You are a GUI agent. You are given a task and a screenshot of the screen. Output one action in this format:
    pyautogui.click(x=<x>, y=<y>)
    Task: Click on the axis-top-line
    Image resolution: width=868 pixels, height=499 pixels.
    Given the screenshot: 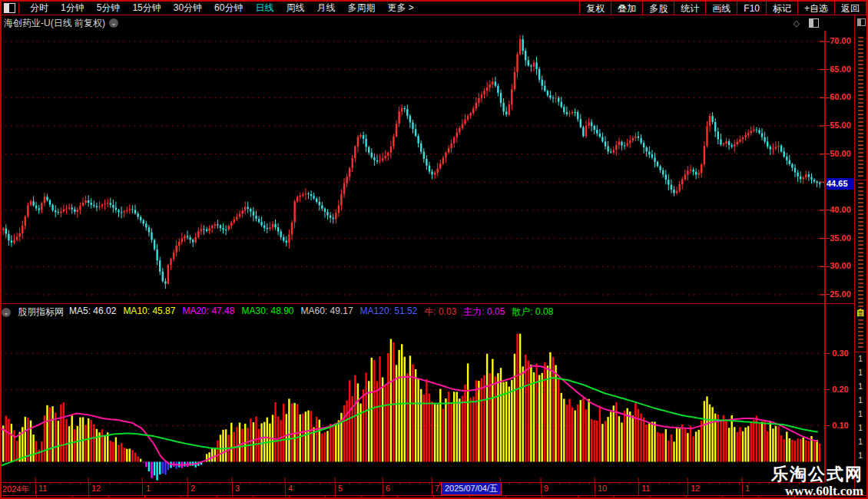 What is the action you would take?
    pyautogui.click(x=412, y=482)
    